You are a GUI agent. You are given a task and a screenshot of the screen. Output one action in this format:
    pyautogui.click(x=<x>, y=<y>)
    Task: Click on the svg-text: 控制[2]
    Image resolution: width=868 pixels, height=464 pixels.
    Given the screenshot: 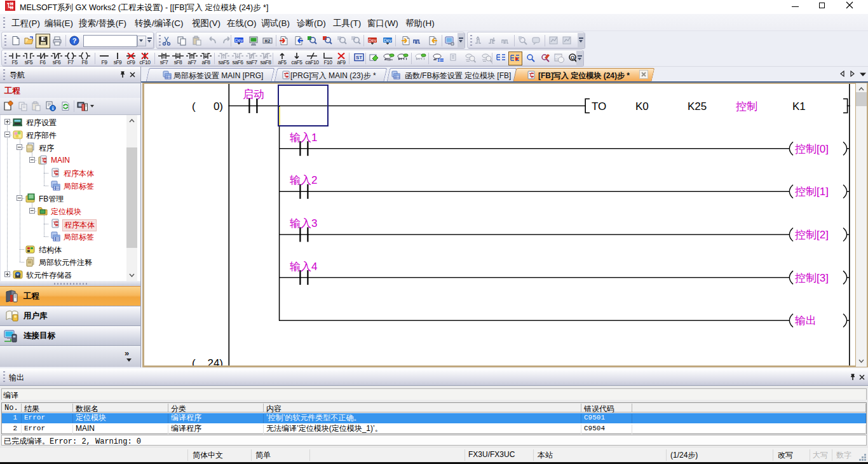 What is the action you would take?
    pyautogui.click(x=812, y=235)
    